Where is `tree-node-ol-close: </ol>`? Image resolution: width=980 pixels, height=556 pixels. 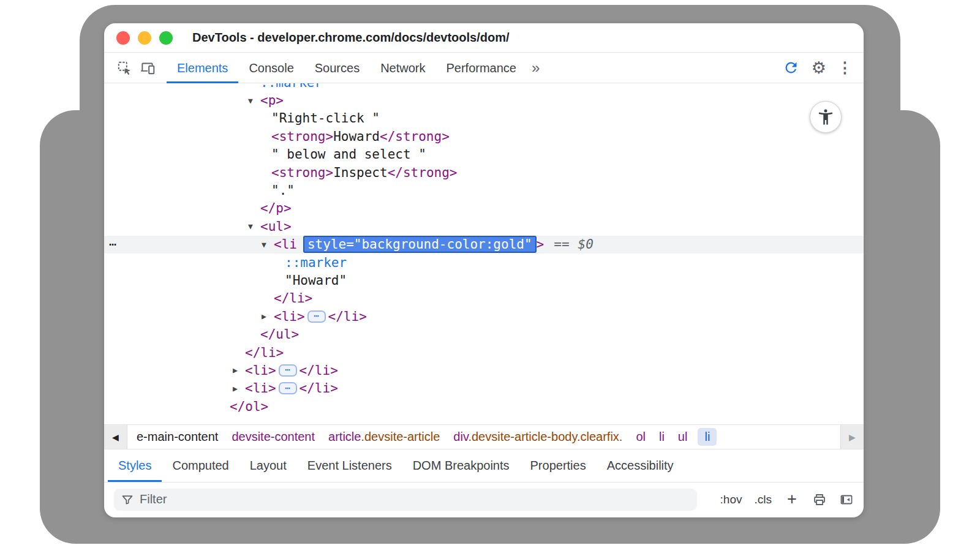 tree-node-ol-close: </ol> is located at coordinates (484, 407).